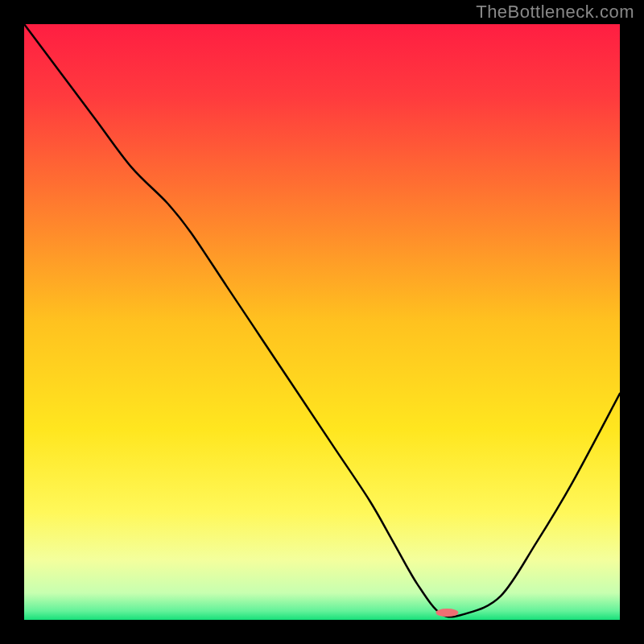  Describe the element at coordinates (555, 12) in the screenshot. I see `watermark-text: TheBottleneck.com` at that location.